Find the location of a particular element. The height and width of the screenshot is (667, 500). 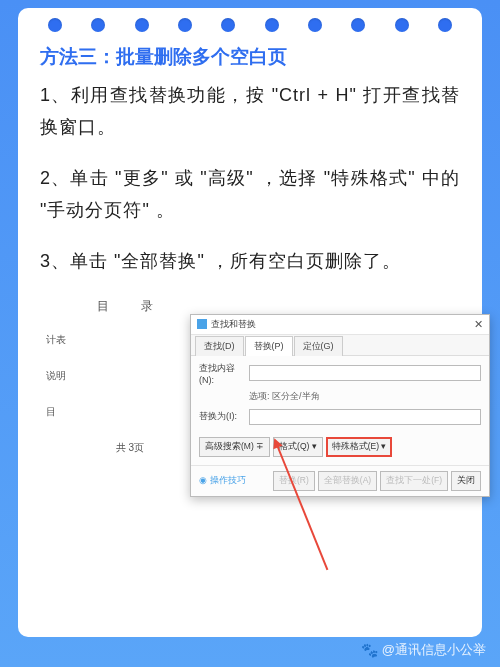

replace-label: 替换为(I): is located at coordinates (224, 416).